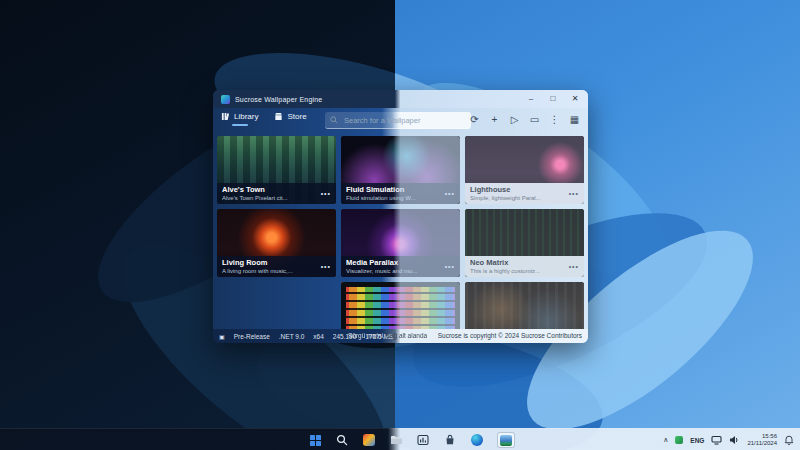 The height and width of the screenshot is (450, 800). Describe the element at coordinates (270, 190) in the screenshot. I see `card-title: Alve's Town` at that location.